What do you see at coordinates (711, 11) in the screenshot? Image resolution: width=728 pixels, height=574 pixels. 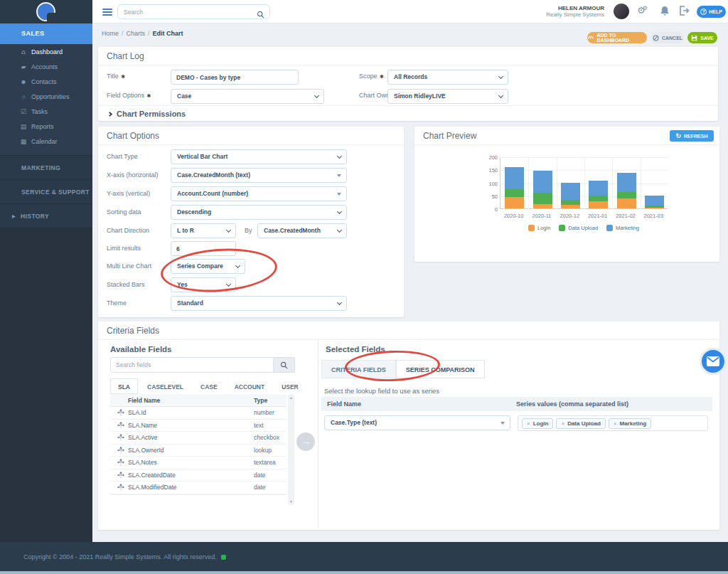 I see `help-button: ? HELP` at bounding box center [711, 11].